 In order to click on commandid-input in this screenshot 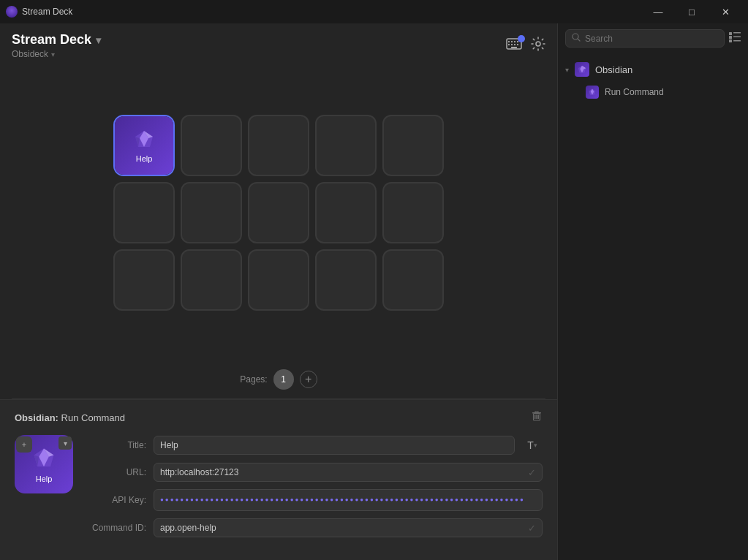, I will do `click(338, 528)`.